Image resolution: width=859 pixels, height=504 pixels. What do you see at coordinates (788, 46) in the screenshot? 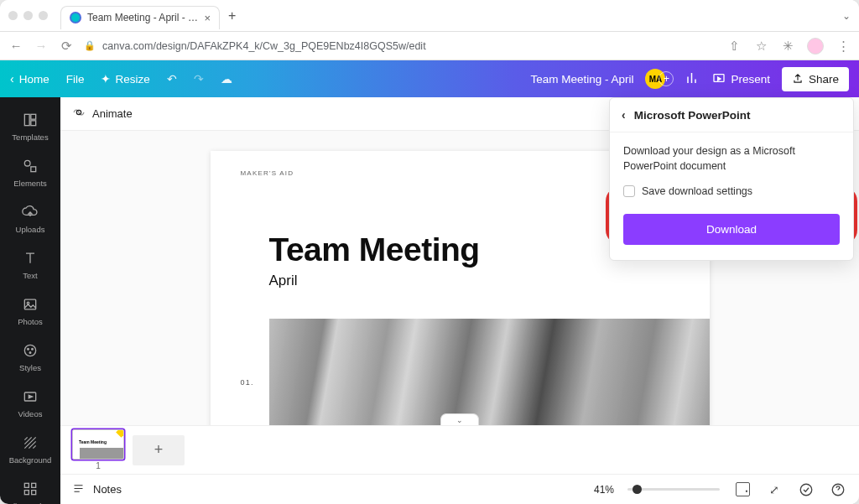
I see `extension-icon: ✳` at bounding box center [788, 46].